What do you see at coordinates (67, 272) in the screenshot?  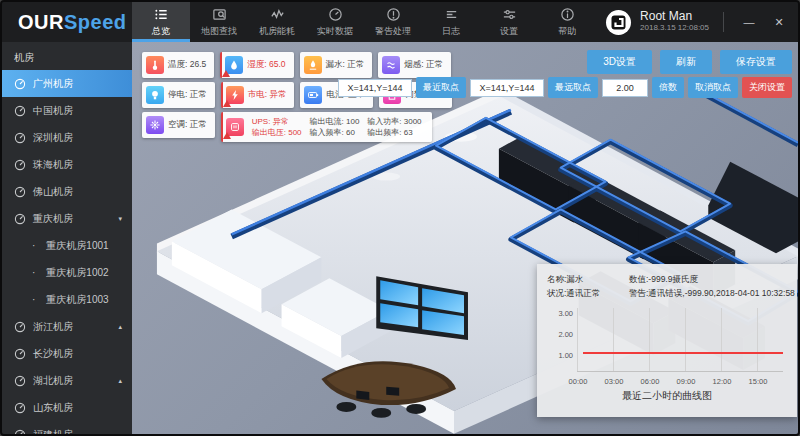 I see `sidebar-item-chongqing-1002: 重庆机房1002` at bounding box center [67, 272].